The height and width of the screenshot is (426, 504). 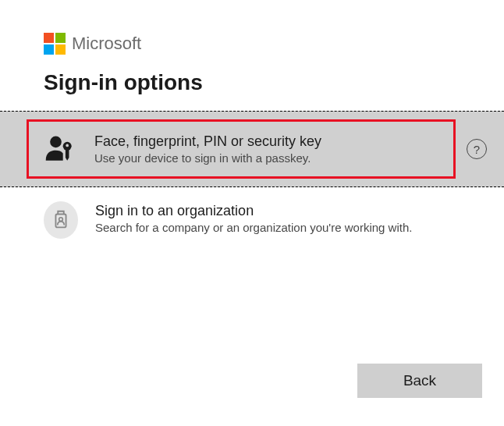 I want to click on passkey-icon, so click(x=60, y=149).